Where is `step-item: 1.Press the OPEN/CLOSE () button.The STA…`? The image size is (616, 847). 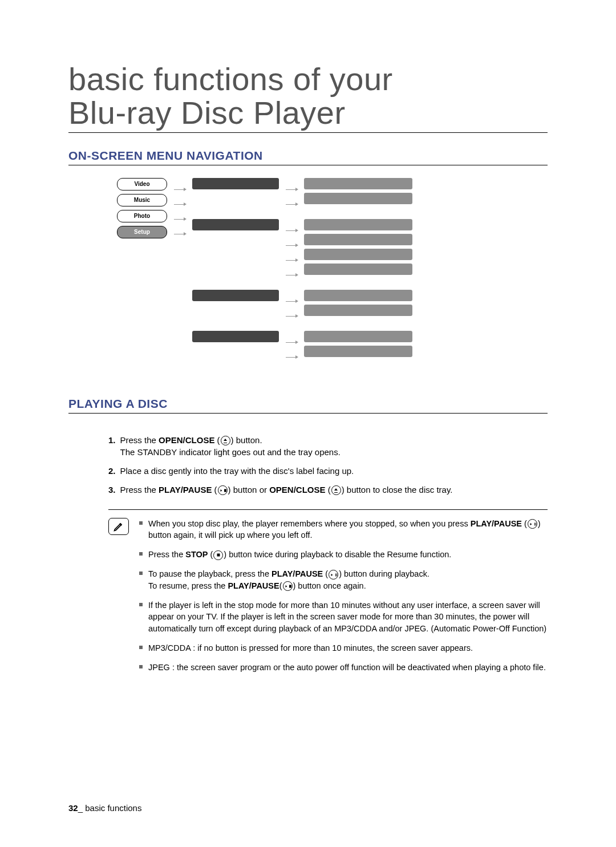
step-item: 1.Press the OPEN/CLOSE () button.The STA… is located at coordinates (328, 446).